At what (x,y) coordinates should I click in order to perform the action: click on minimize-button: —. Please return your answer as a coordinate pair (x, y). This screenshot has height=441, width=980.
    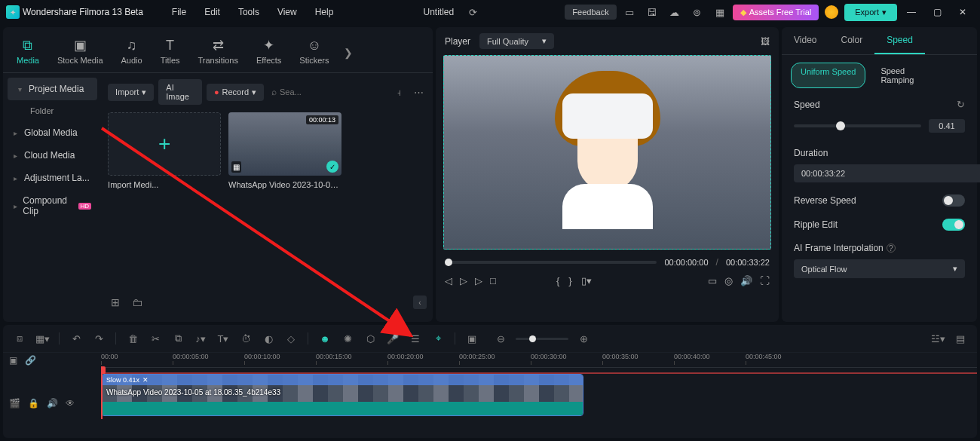
    Looking at the image, I should click on (911, 12).